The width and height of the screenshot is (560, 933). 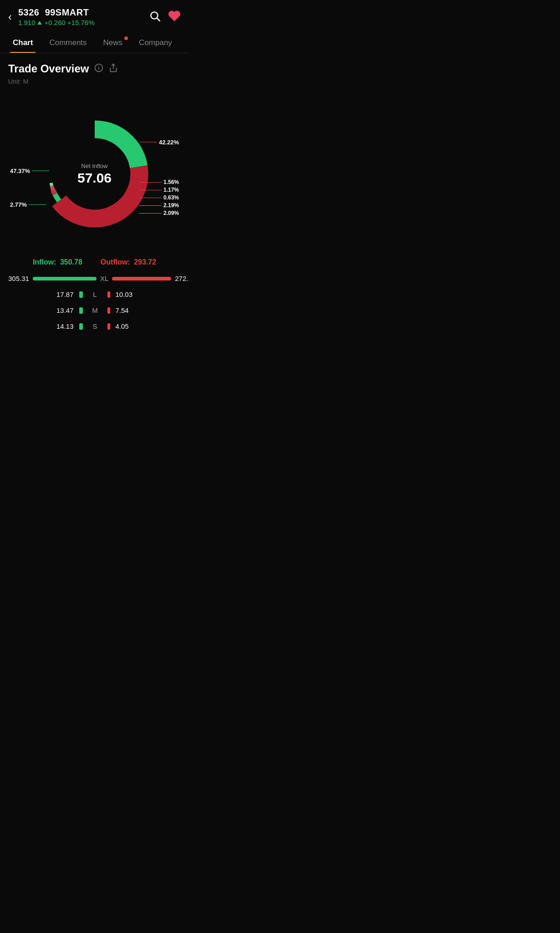 What do you see at coordinates (113, 42) in the screenshot?
I see `tab-news: News` at bounding box center [113, 42].